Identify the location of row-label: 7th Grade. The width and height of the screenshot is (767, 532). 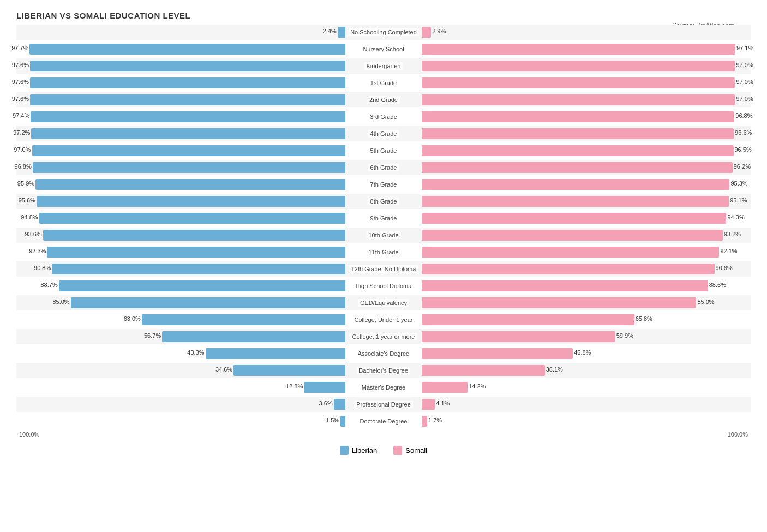
(384, 184).